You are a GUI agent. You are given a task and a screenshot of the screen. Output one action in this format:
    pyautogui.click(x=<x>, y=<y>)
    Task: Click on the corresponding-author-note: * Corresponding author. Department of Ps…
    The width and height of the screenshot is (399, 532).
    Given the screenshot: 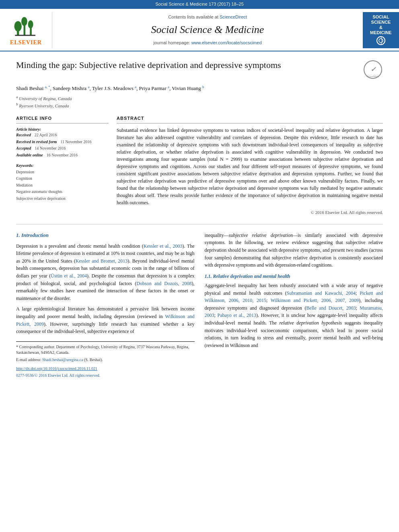 What is the action you would take?
    pyautogui.click(x=105, y=350)
    